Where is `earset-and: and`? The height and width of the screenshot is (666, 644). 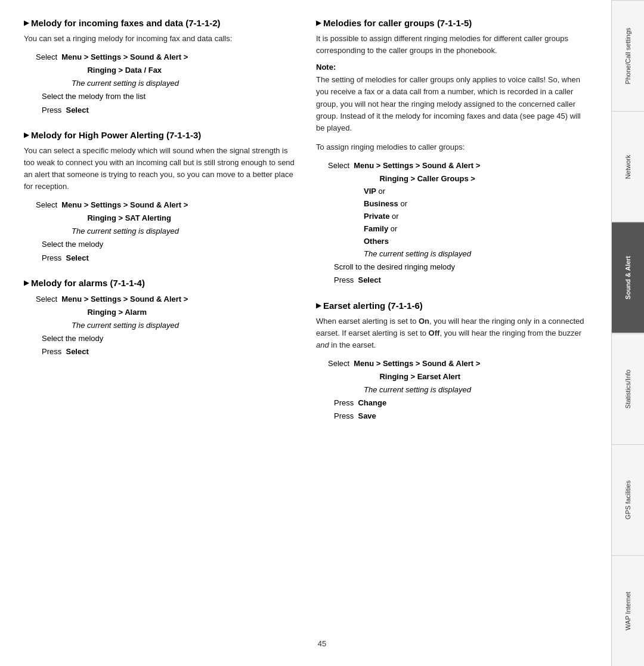 earset-and: and is located at coordinates (323, 345).